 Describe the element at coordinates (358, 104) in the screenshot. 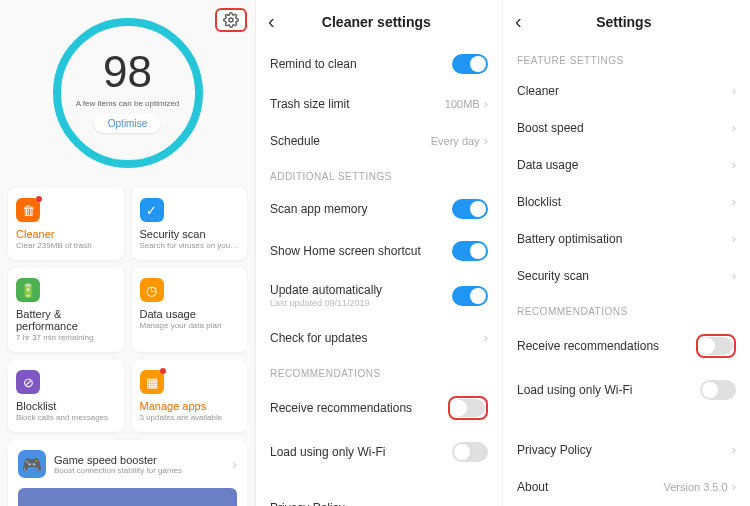

I see `row-label: Trash size limit` at that location.